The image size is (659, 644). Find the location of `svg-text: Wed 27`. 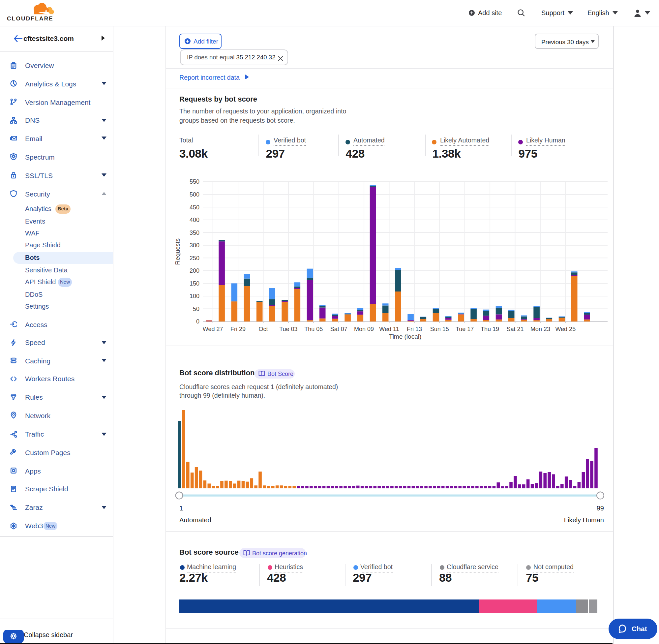

svg-text: Wed 27 is located at coordinates (213, 329).